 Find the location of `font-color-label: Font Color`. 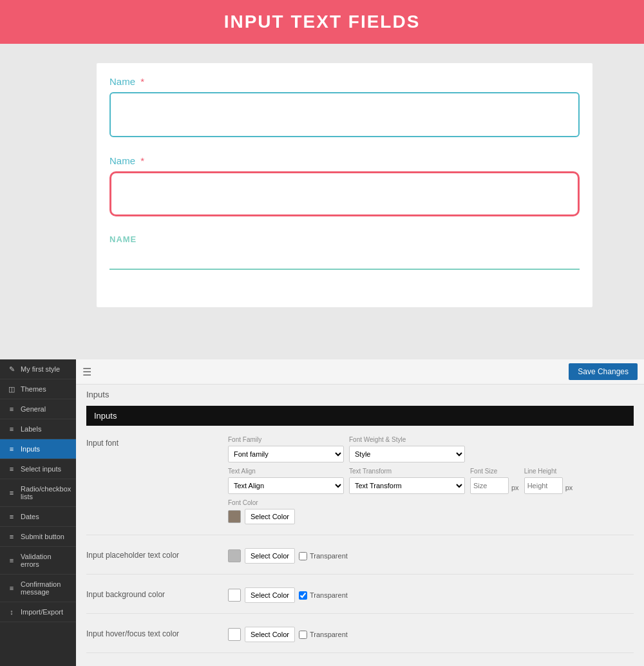

font-color-label: Font Color is located at coordinates (261, 502).